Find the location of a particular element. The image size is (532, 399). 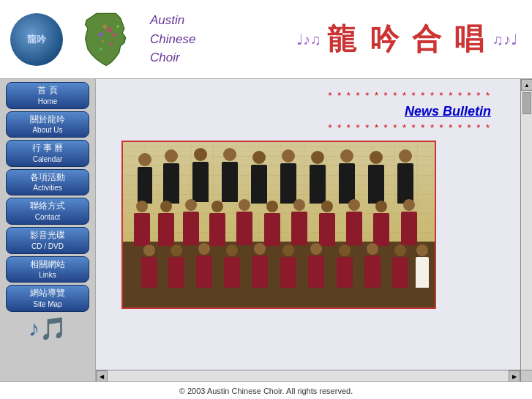

sidebar-item-calendar: 行 事 曆 Calendar is located at coordinates (48, 154).